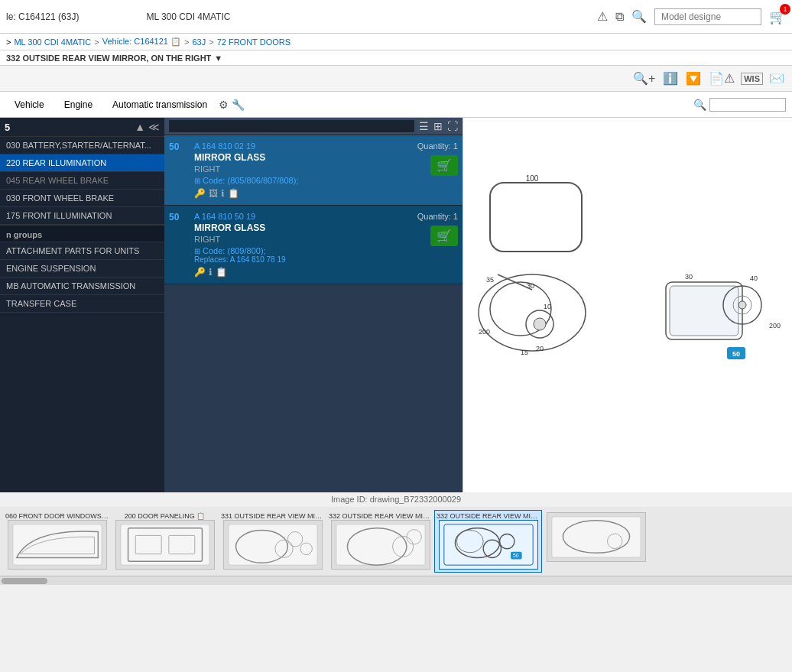 The width and height of the screenshot is (792, 672). What do you see at coordinates (57, 541) in the screenshot?
I see `thumb-item-1: 060 FRONT DOOR WINDOWS 📋` at bounding box center [57, 541].